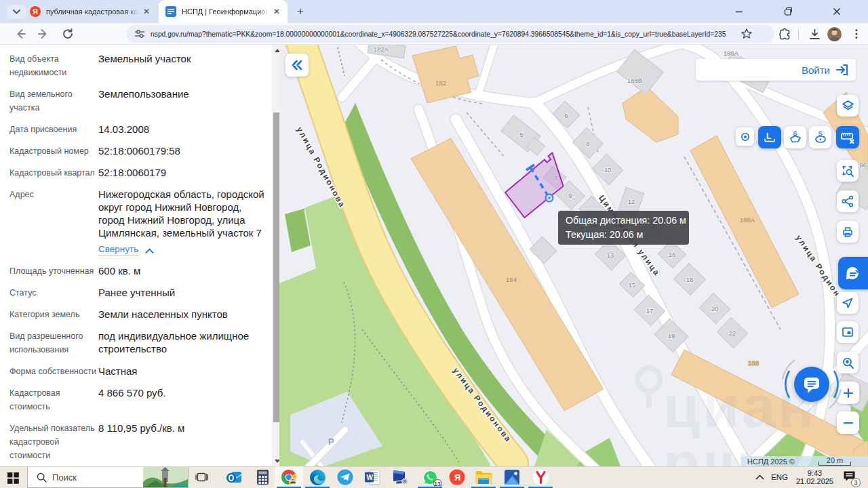  What do you see at coordinates (53, 293) in the screenshot?
I see `attribute-label: Статус` at bounding box center [53, 293].